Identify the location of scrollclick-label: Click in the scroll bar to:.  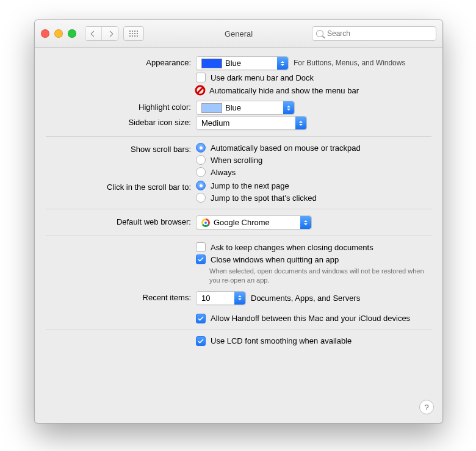
(121, 186).